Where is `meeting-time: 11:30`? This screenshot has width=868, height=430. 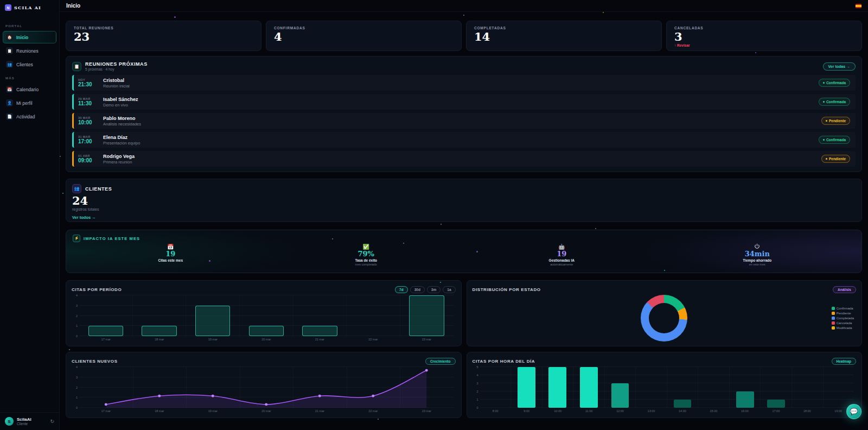
meeting-time: 11:30 is located at coordinates (88, 103).